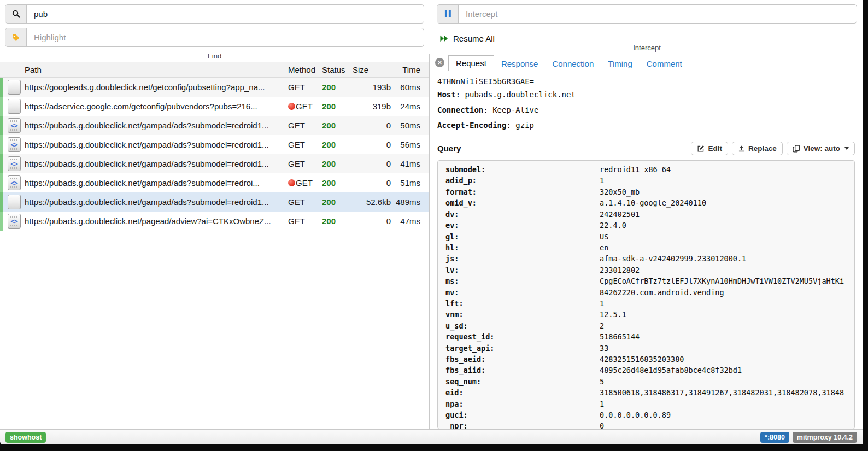 This screenshot has width=868, height=451. What do you see at coordinates (156, 106) in the screenshot?
I see `flow-path: https://adservice.google.com/getconfig/p…` at bounding box center [156, 106].